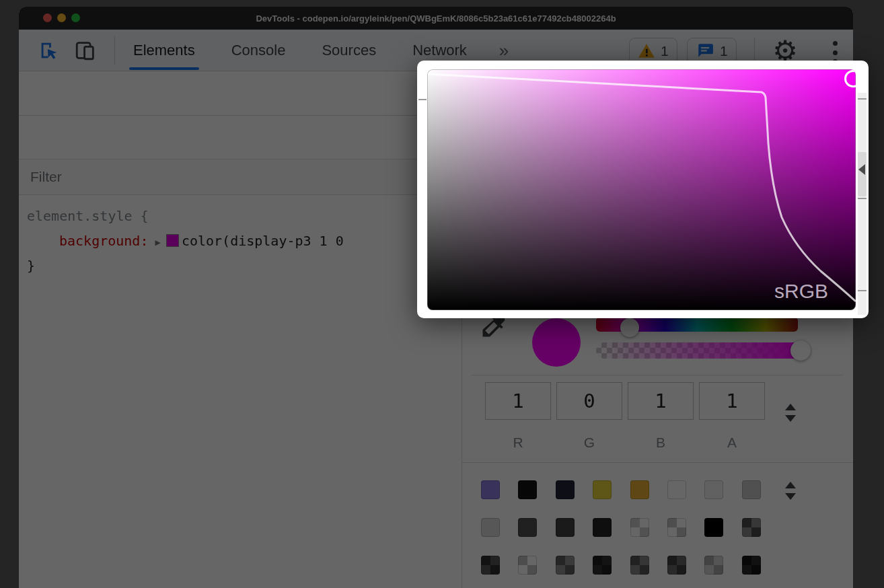  Describe the element at coordinates (589, 401) in the screenshot. I see `green-value-input: 0` at that location.